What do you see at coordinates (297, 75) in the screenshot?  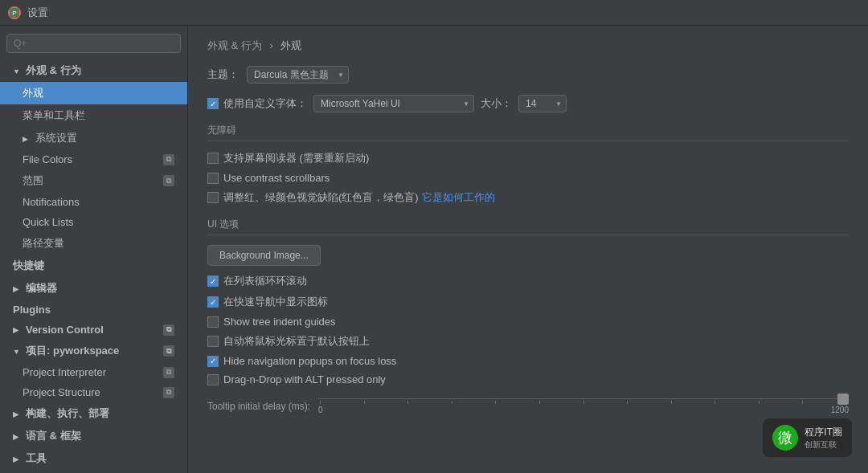 I see `theme-select-wrapper: Darcula 黑色主题 IntelliJ Windows` at bounding box center [297, 75].